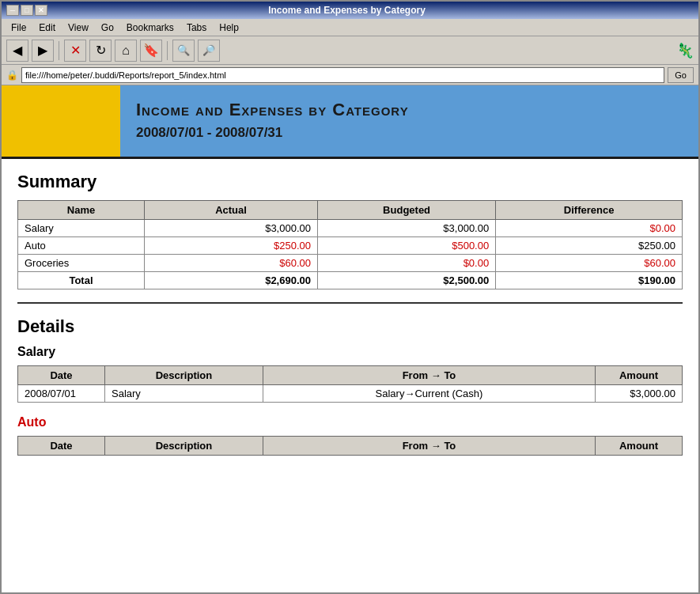  Describe the element at coordinates (350, 10) in the screenshot. I see `title-bar: ─ □ ✕ Income and Expenses by Category` at that location.